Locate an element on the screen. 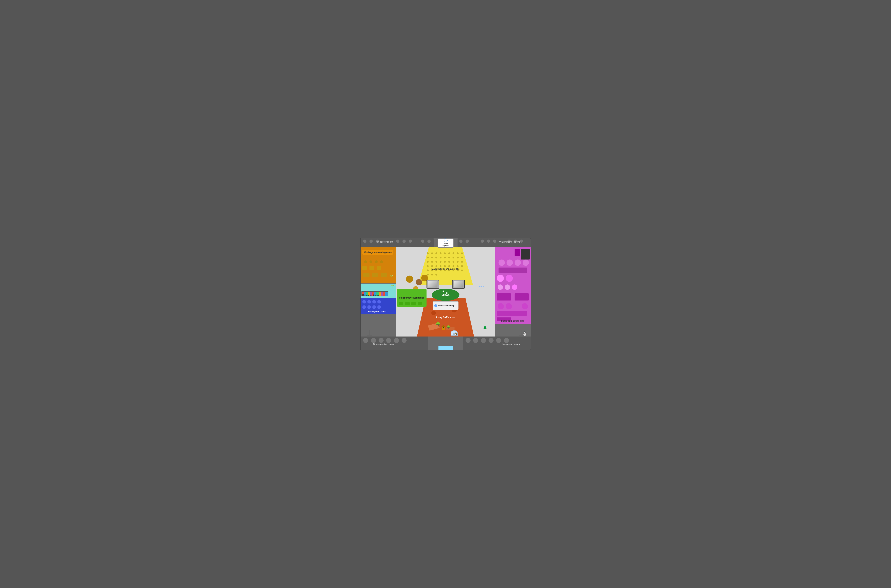  spawn-area: Spawn is located at coordinates (446, 295).